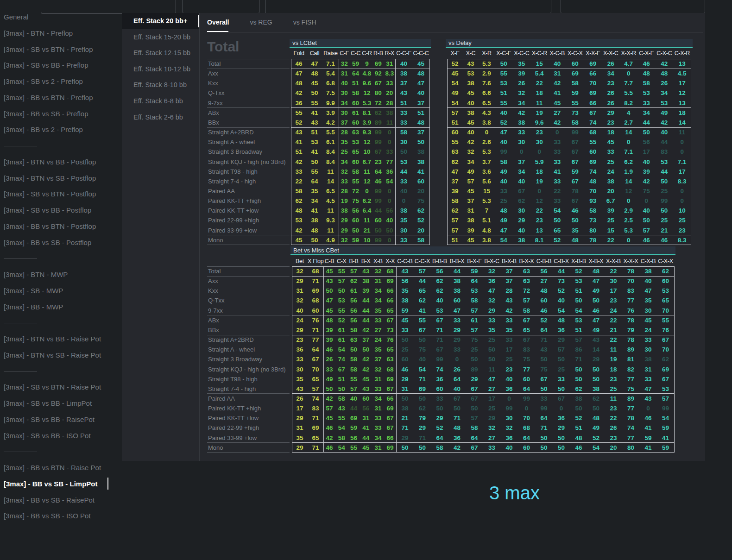 This screenshot has height=560, width=732. I want to click on tab-bar-divider, so click(455, 32).